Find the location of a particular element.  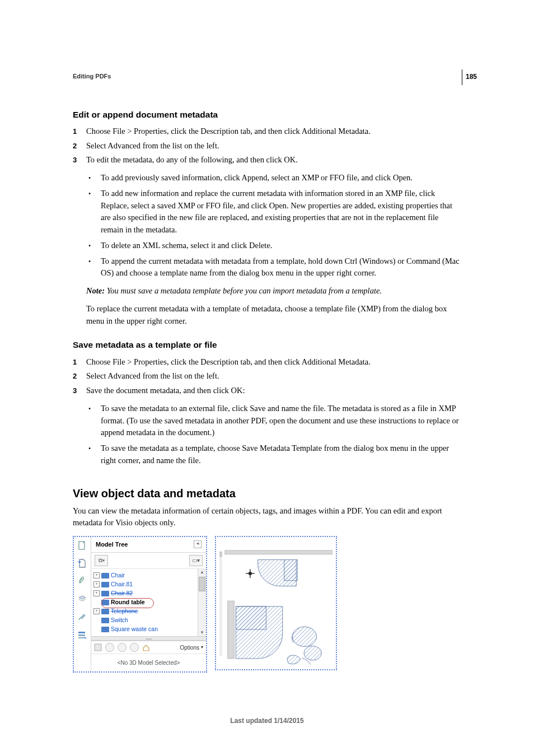

tree-row-selected: Round table is located at coordinates (144, 603).